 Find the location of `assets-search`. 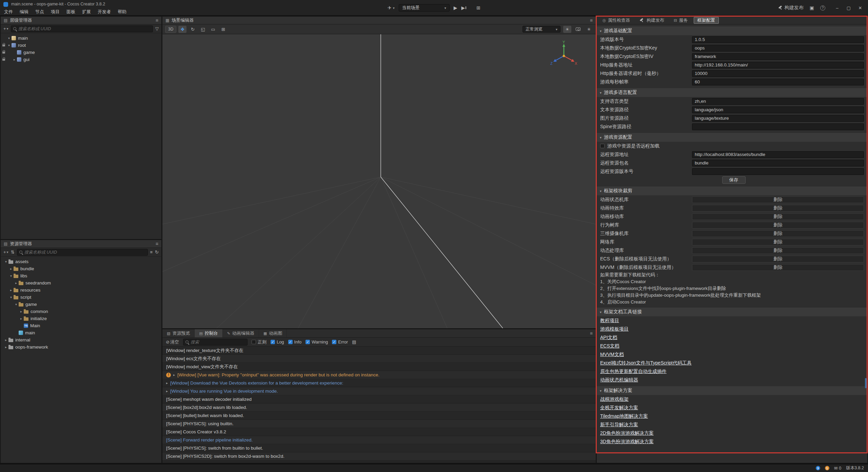

assets-search is located at coordinates (82, 252).